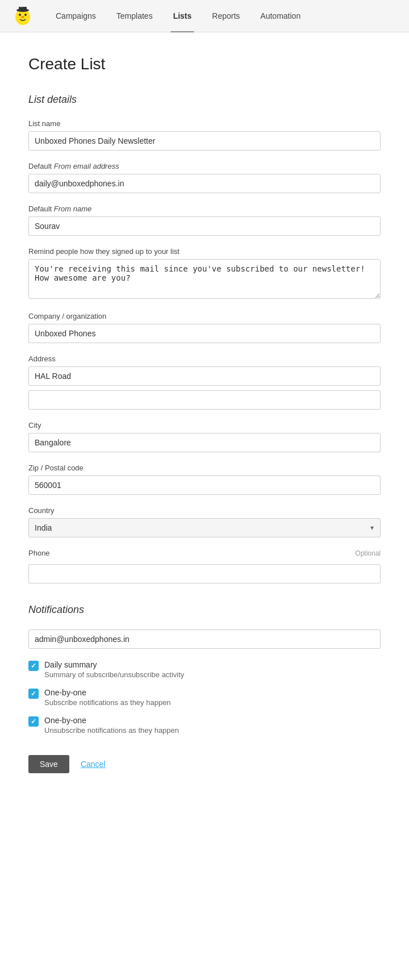  I want to click on address-group: Address, so click(204, 382).